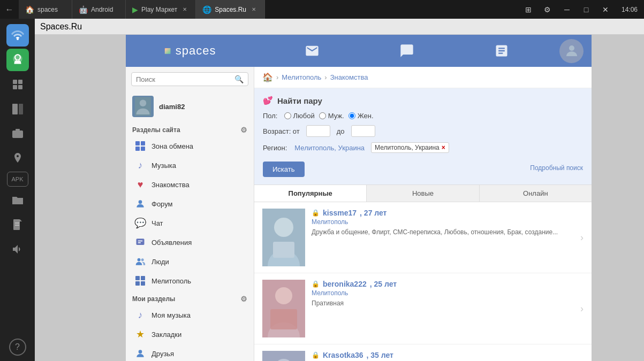 The width and height of the screenshot is (644, 361). Describe the element at coordinates (18, 134) in the screenshot. I see `left-icon-camera` at that location.